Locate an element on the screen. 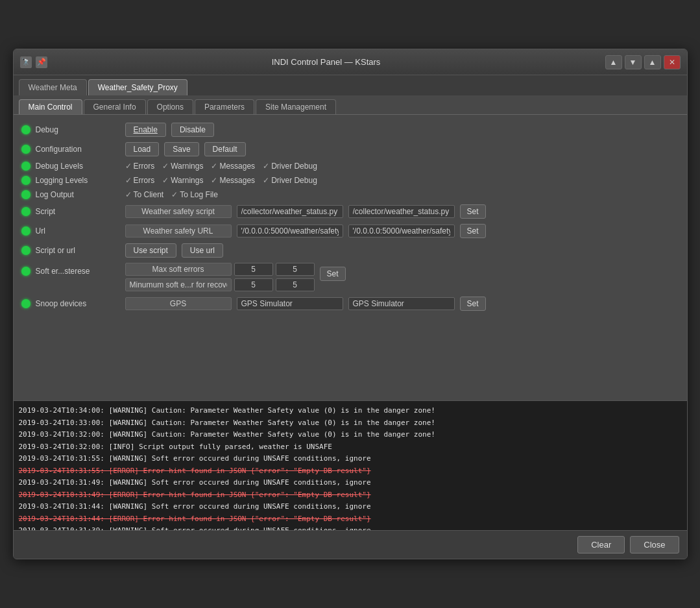 This screenshot has height=608, width=700. debug-levels-row: Debug Levels ✓ Errors ✓ Warnings ✓ Messa… is located at coordinates (350, 166).